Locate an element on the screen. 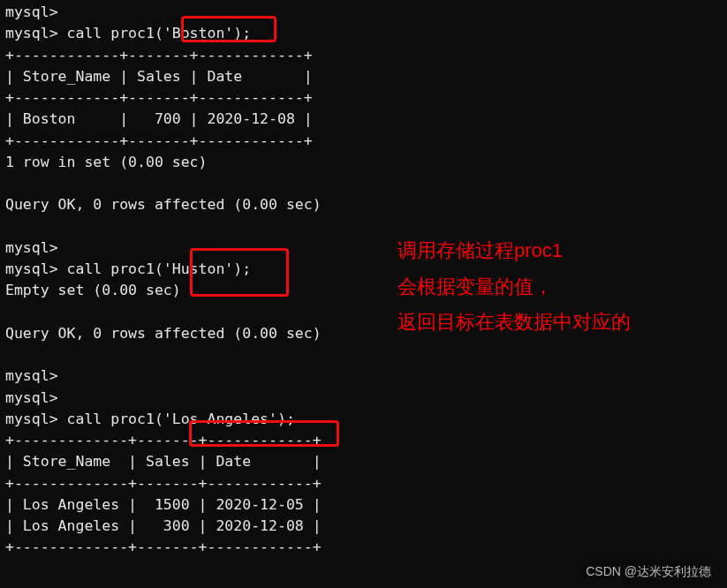 The height and width of the screenshot is (588, 727). table-row: | Los Angeles | 300 | 2020-12-08 | is located at coordinates (163, 526).